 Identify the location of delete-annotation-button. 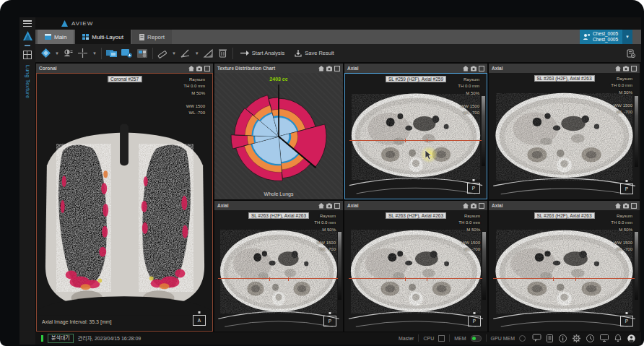
(223, 53).